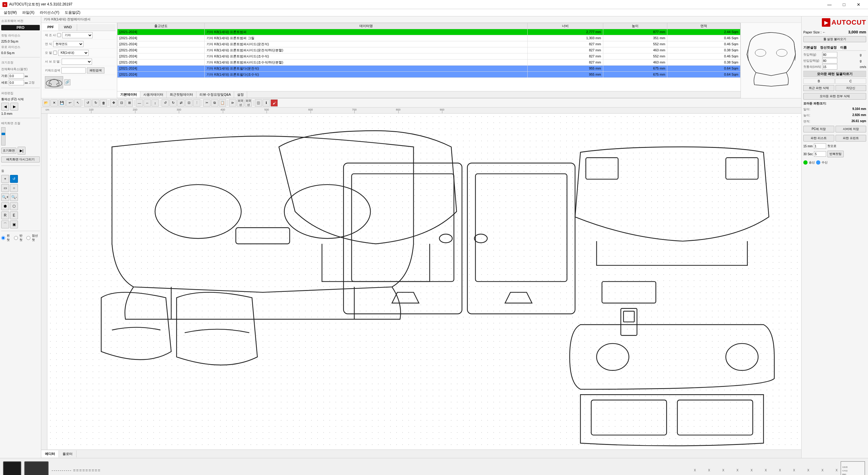 The height and width of the screenshot is (475, 868). Describe the element at coordinates (182, 94) in the screenshot. I see `sub-tab-recent: 최근컷팅데이터` at that location.